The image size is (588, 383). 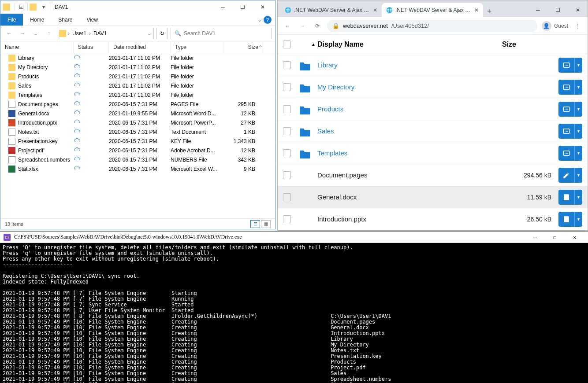 I want to click on tab-file: File, so click(x=11, y=19).